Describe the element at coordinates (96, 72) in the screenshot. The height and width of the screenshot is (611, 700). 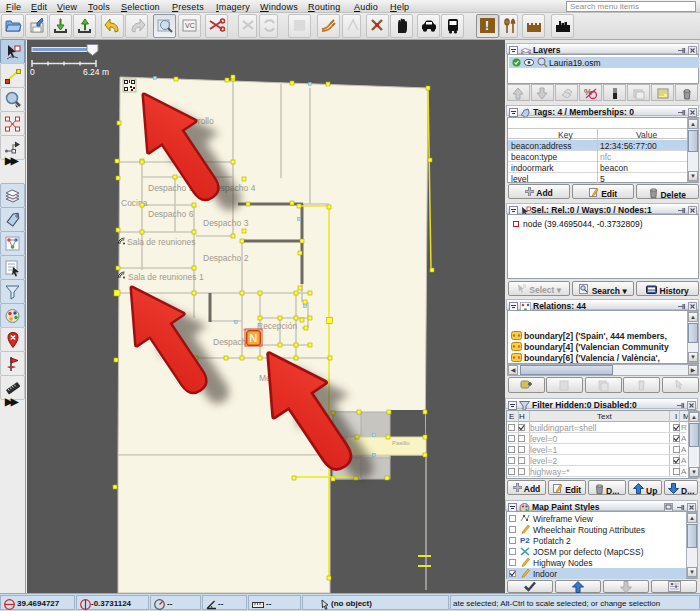
I see `svg-text: 6.24 m` at that location.